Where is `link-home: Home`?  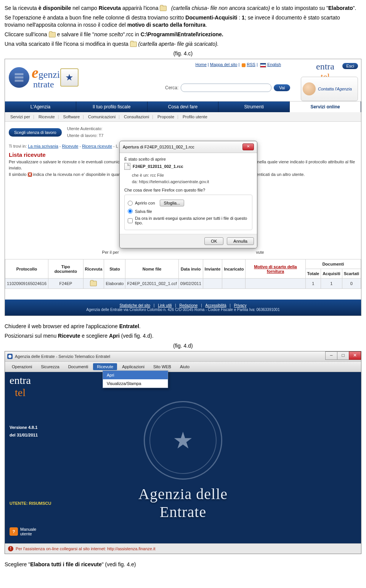 link-home: Home is located at coordinates (201, 64).